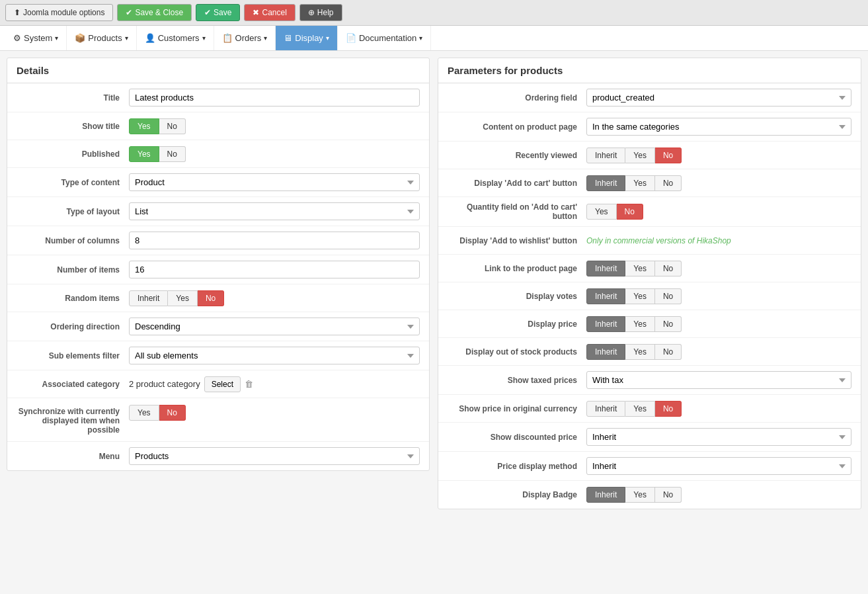 The image size is (868, 594). I want to click on nav-products: 📦 Products ▾, so click(102, 38).